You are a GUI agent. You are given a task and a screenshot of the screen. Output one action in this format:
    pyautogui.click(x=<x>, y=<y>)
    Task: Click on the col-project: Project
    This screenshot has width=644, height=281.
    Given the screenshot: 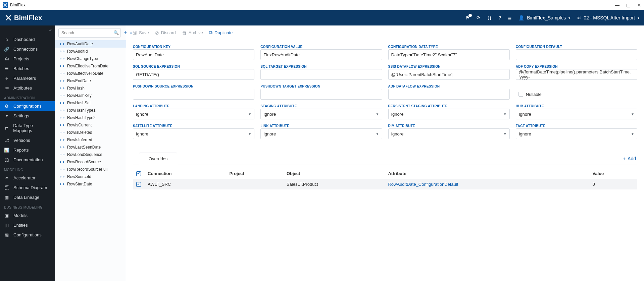 What is the action you would take?
    pyautogui.click(x=254, y=174)
    